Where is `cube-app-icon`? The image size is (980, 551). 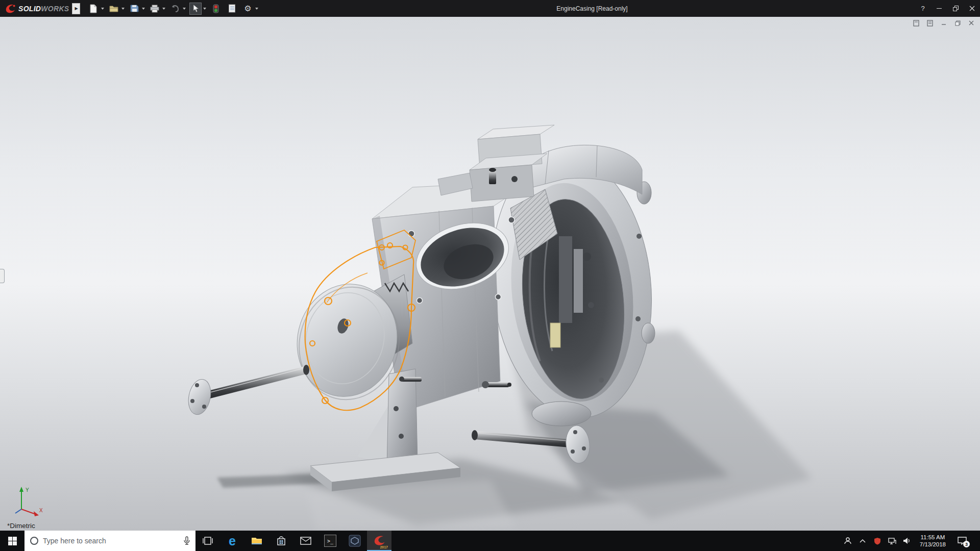 cube-app-icon is located at coordinates (355, 541).